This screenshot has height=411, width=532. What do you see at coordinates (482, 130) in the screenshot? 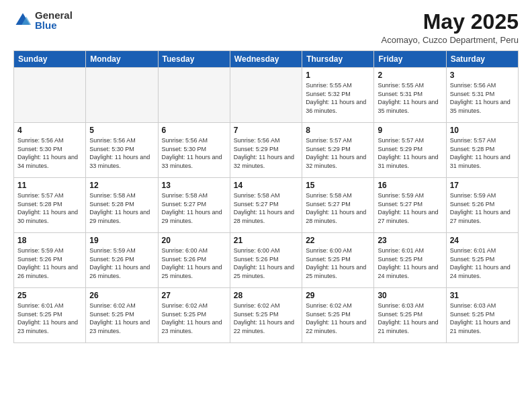
I see `day-number: 10` at bounding box center [482, 130].